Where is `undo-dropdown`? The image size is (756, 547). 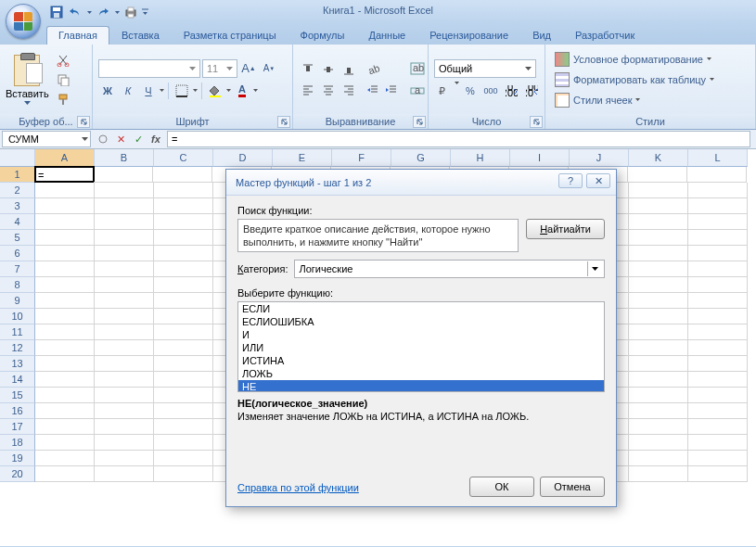 undo-dropdown is located at coordinates (89, 13).